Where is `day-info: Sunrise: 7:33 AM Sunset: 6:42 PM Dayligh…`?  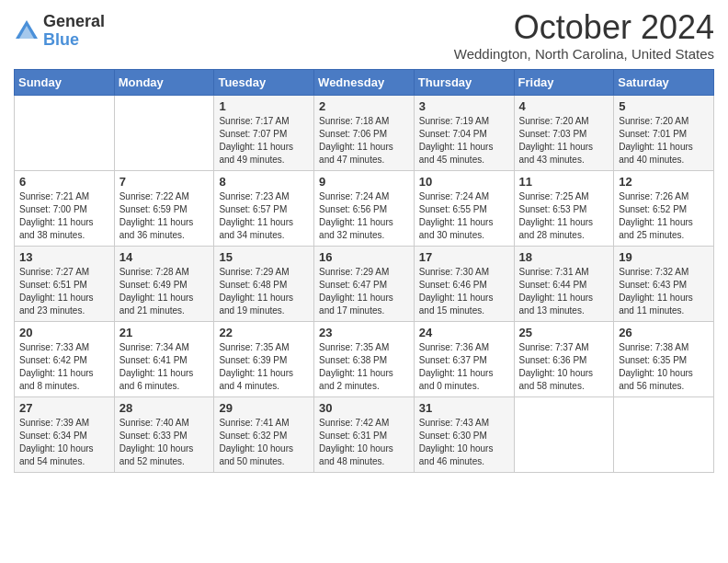
day-info: Sunrise: 7:33 AM Sunset: 6:42 PM Dayligh… is located at coordinates (64, 367).